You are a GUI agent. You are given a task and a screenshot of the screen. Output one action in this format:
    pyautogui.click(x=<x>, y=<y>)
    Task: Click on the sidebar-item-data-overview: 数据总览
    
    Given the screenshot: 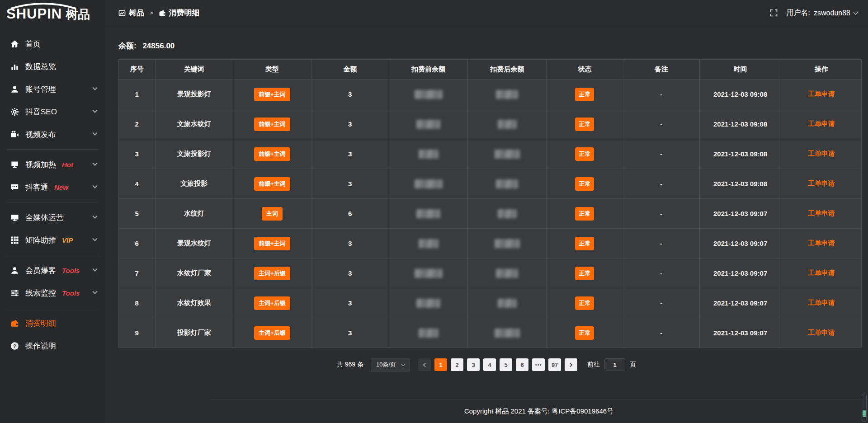 What is the action you would take?
    pyautogui.click(x=52, y=66)
    